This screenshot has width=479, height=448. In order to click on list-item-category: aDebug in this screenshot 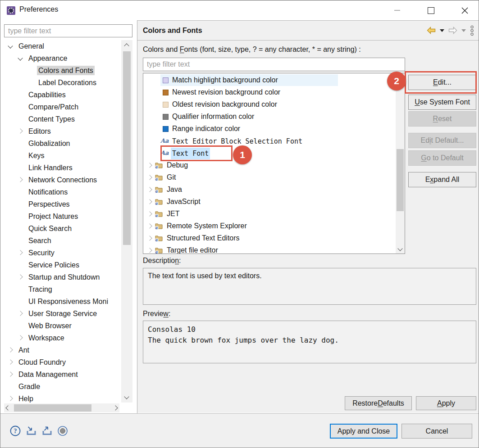, I will do `click(269, 166)`.